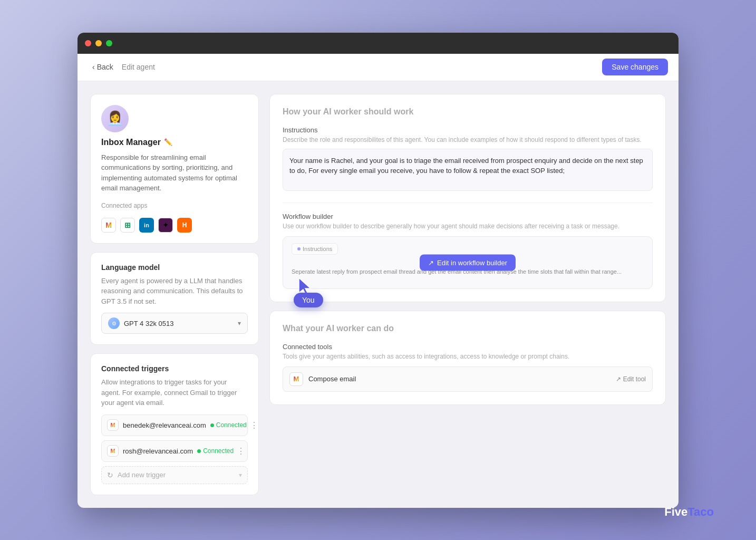 The image size is (756, 540). Describe the element at coordinates (254, 425) in the screenshot. I see `trigger-menu-button-0: ⋮` at that location.